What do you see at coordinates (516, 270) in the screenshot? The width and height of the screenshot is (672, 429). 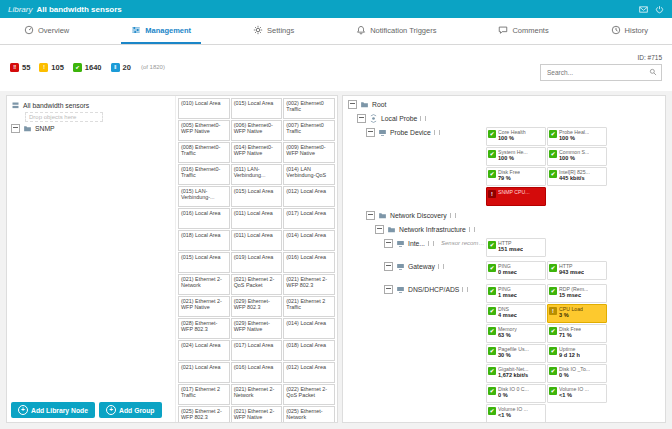 I see `sensor-chip: ✔PING0 msec` at bounding box center [516, 270].